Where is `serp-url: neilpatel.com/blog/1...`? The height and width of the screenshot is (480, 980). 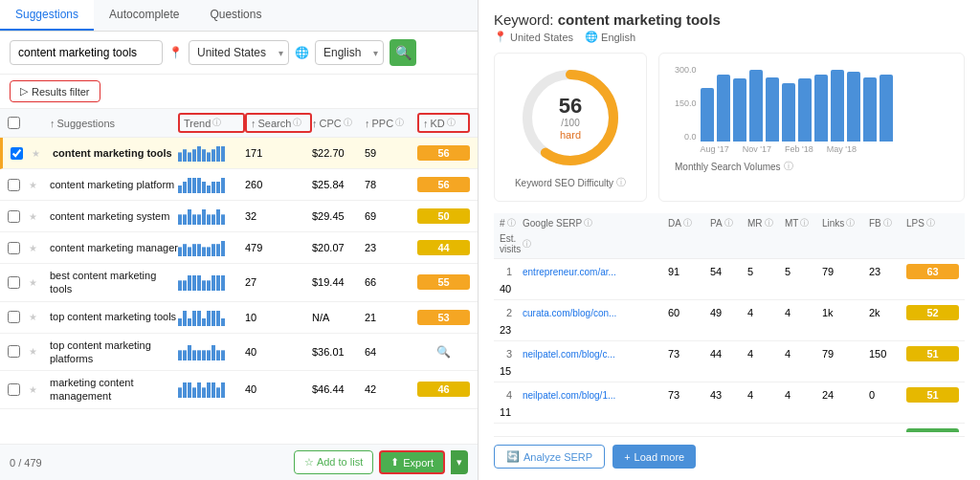
serp-url: neilpatel.com/blog/1... is located at coordinates (593, 396).